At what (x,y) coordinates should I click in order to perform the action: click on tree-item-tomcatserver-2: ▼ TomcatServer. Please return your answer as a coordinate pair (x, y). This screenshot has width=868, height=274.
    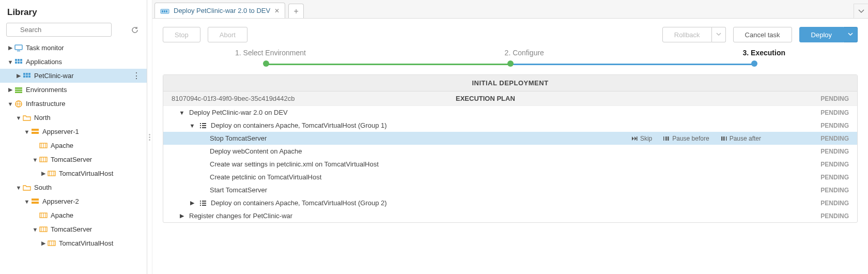
    Looking at the image, I should click on (73, 230).